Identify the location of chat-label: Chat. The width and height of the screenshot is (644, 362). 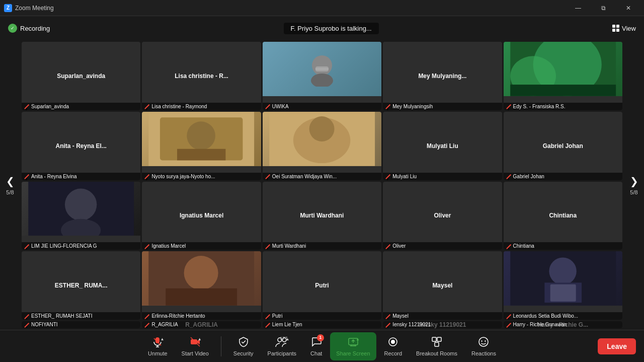
(316, 353).